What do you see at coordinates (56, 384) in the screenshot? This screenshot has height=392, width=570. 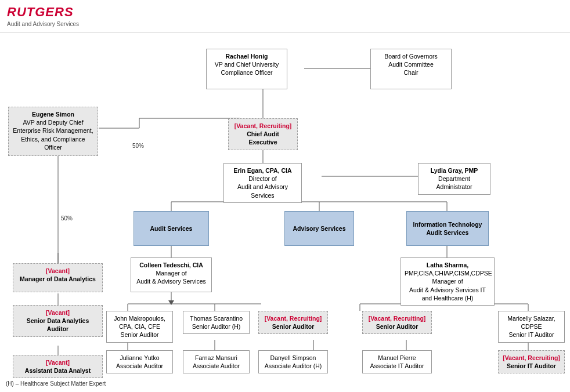 I see `h-note: (H) – Healthcare Subject Matter Expert` at bounding box center [56, 384].